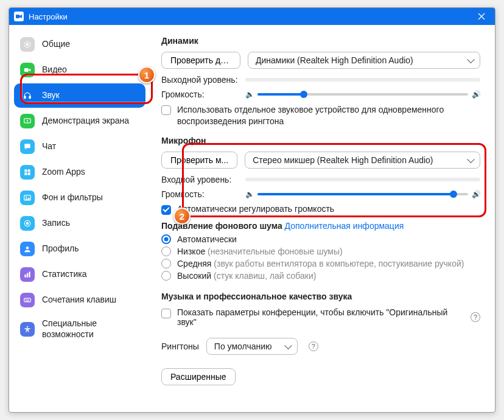 The height and width of the screenshot is (420, 504). What do you see at coordinates (80, 44) in the screenshot?
I see `sidebar-item-0: Общие` at bounding box center [80, 44].